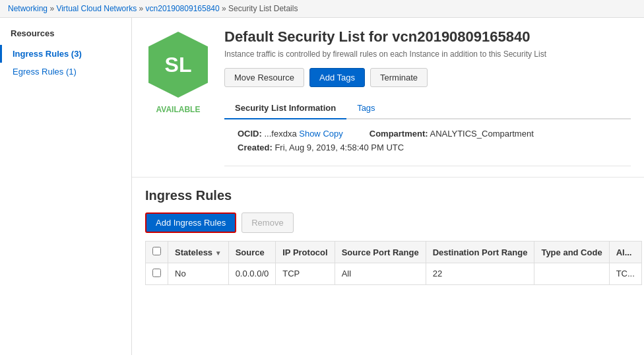 The image size is (644, 357). I want to click on table-header: Stateless ▼ Source IP Protocol Source Po…, so click(394, 252).